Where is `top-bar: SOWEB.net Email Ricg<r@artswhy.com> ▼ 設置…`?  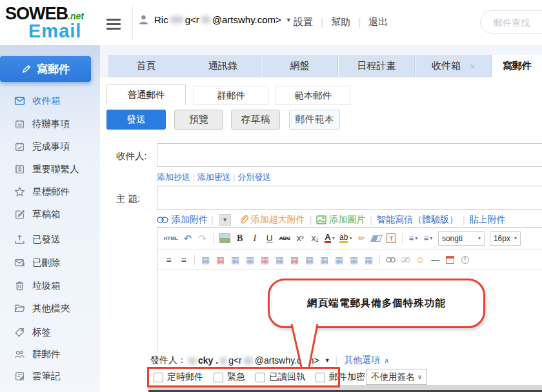 top-bar: SOWEB.net Email Ricg<r@artswhy.com> ▼ 設置… is located at coordinates (271, 23).